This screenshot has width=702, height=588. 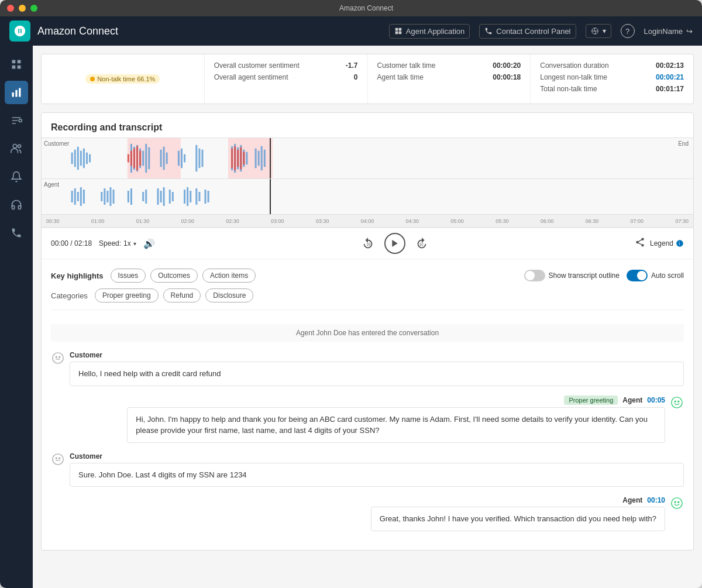 I want to click on agent-speaker-2: Agent, so click(x=632, y=500).